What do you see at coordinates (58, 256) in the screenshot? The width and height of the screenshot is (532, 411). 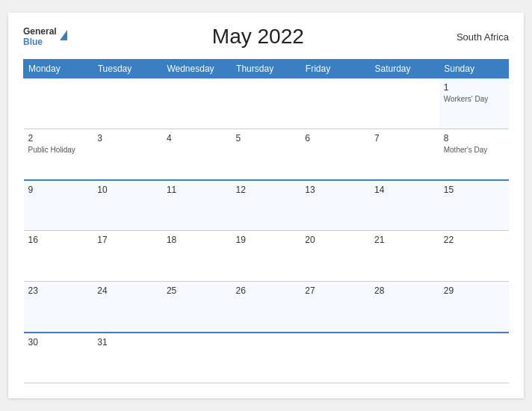 I see `day-cell-w4-d1: 16` at bounding box center [58, 256].